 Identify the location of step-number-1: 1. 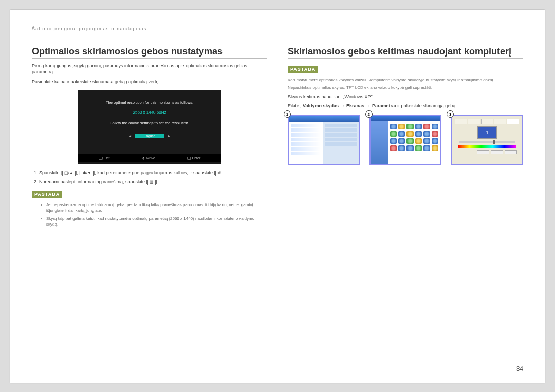
(287, 114).